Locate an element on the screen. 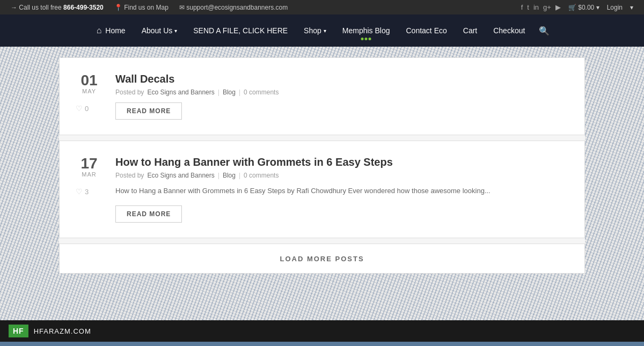  nav-home: ⌂ Home is located at coordinates (111, 31).